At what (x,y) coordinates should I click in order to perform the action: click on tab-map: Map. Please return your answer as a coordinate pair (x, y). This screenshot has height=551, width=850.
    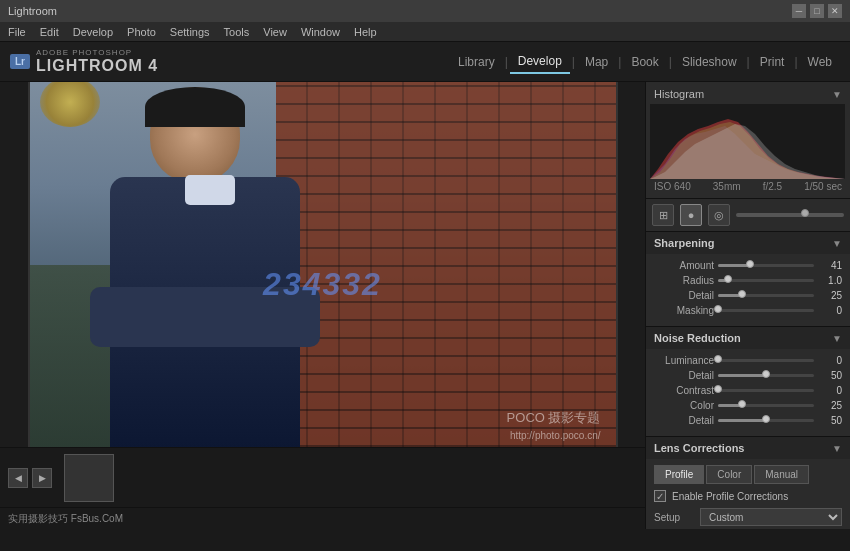
    Looking at the image, I should click on (596, 62).